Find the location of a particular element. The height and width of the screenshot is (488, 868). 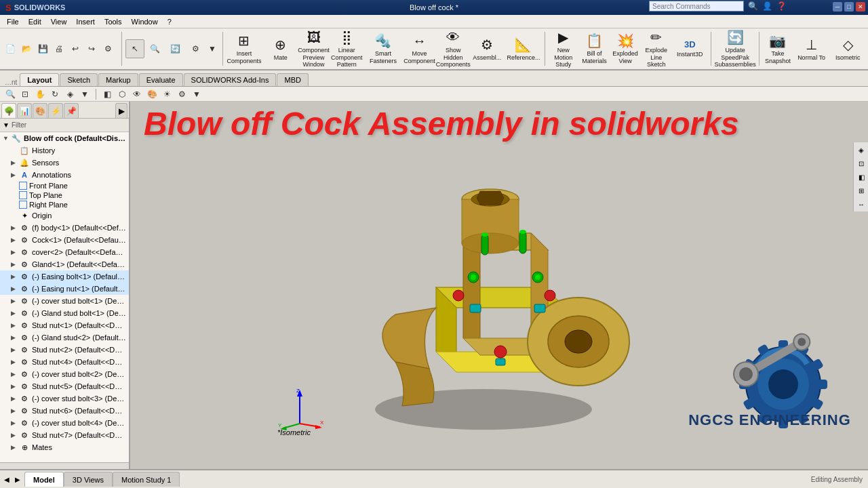

tree-stud-nut6: ▶ ⚙ Stud nut<6> (Default<<Default>... is located at coordinates (64, 411).